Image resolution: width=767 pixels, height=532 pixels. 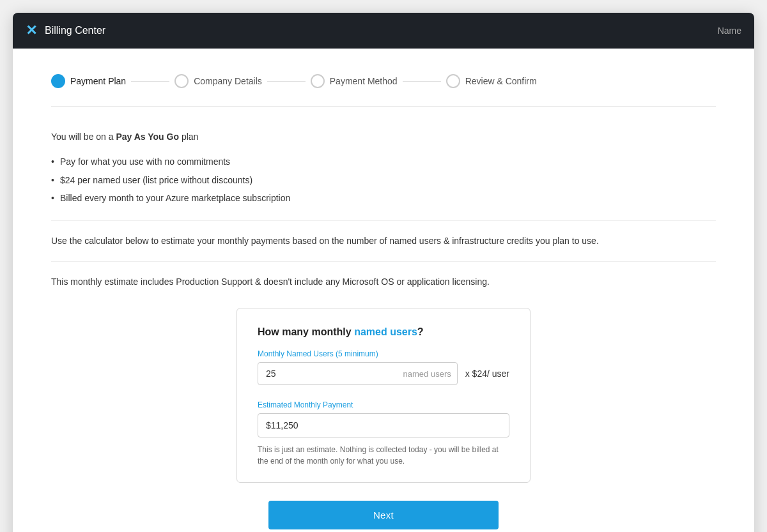 What do you see at coordinates (487, 374) in the screenshot?
I see `price-multiplier: x $24/ user` at bounding box center [487, 374].